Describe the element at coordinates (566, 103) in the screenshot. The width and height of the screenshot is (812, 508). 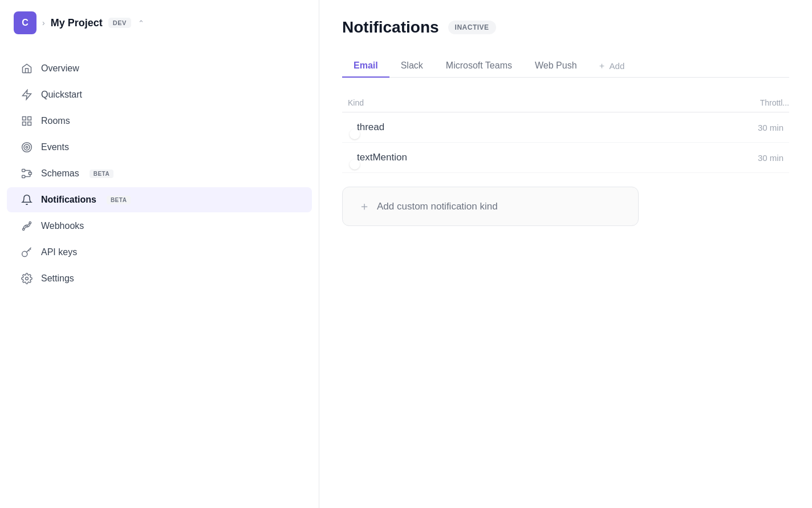
I see `table-header: Kind Throttl...` at that location.